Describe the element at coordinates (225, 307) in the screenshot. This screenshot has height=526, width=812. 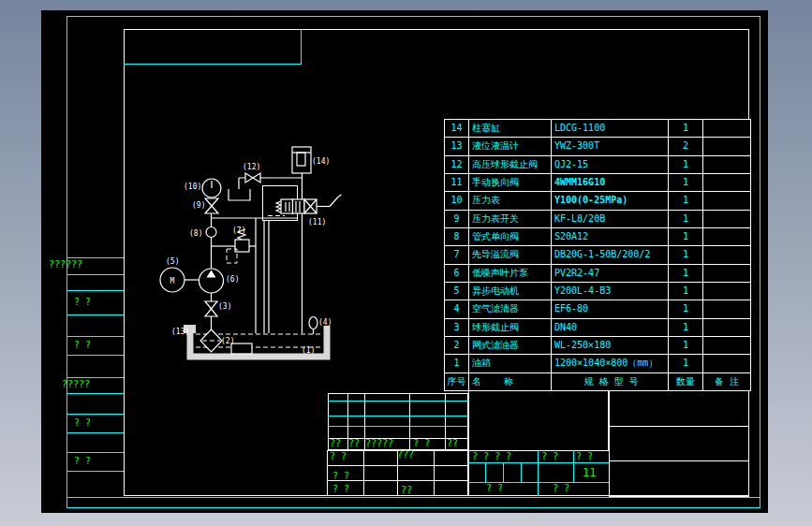
I see `svg-text: (3)` at that location.